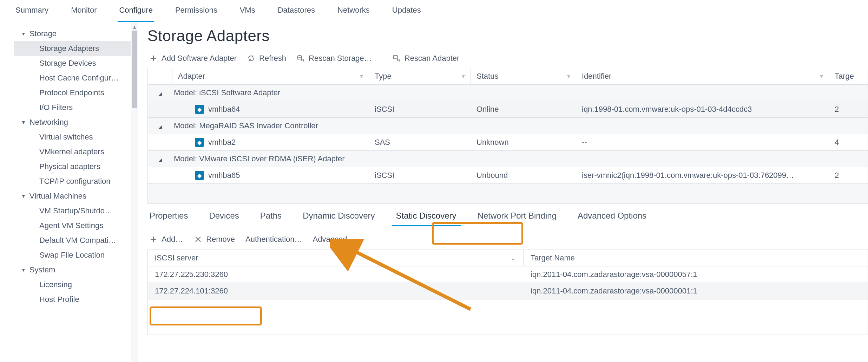  I want to click on add-software-adapter-button: Add Software Adapter, so click(193, 58).